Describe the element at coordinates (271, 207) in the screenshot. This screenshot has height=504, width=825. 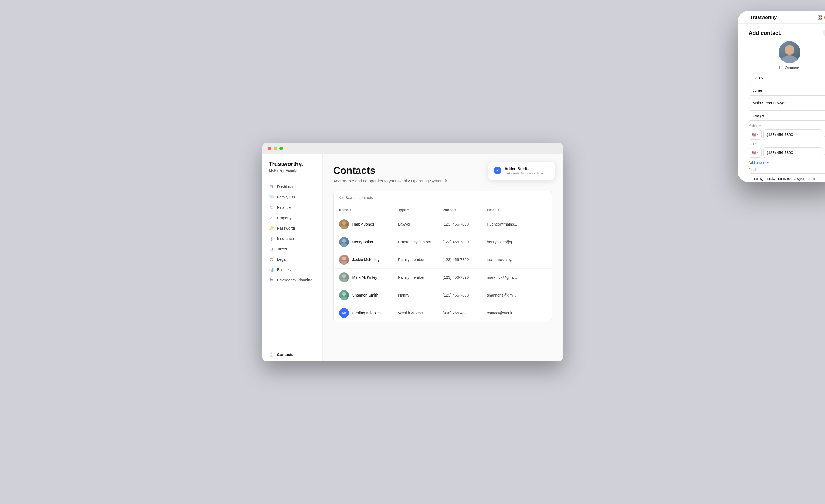
I see `finance-icon: ◎` at that location.